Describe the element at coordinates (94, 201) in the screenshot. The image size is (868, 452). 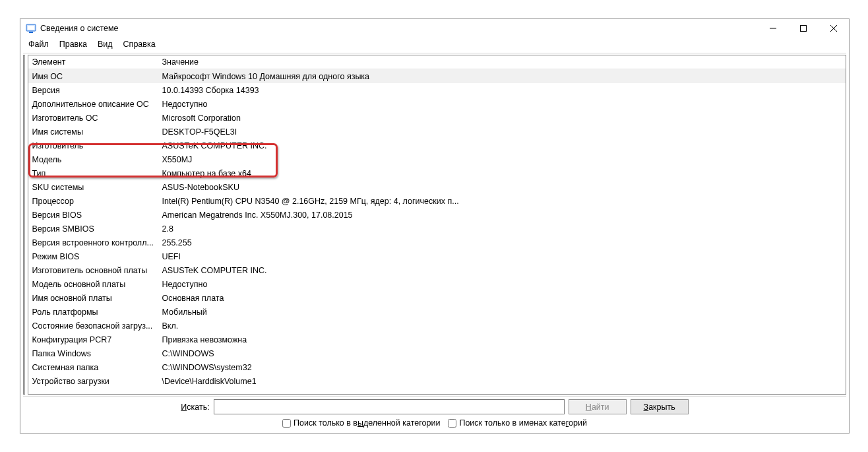
I see `row-key: Процессор` at that location.